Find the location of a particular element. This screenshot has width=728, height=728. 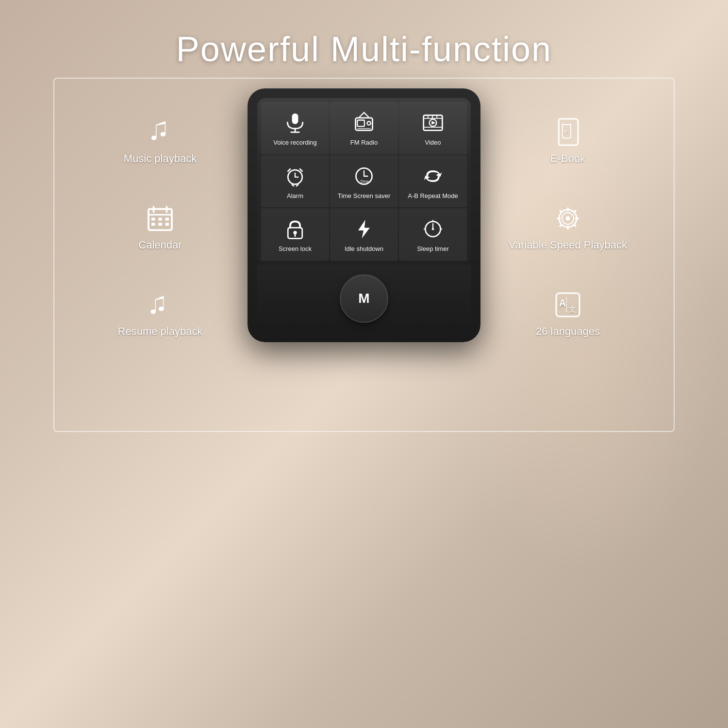

feature-languages-label: 26 languages is located at coordinates (568, 331).